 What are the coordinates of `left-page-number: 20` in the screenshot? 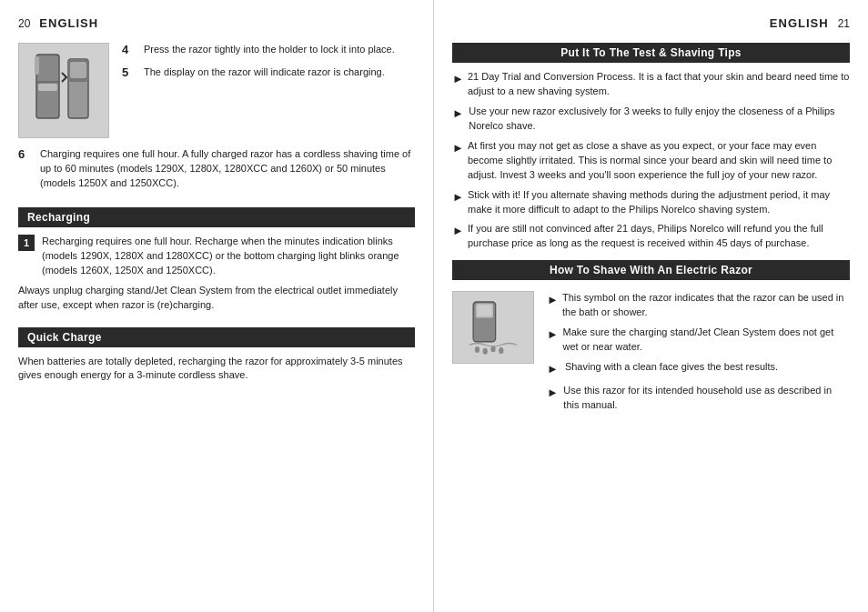 It's located at (24, 24).